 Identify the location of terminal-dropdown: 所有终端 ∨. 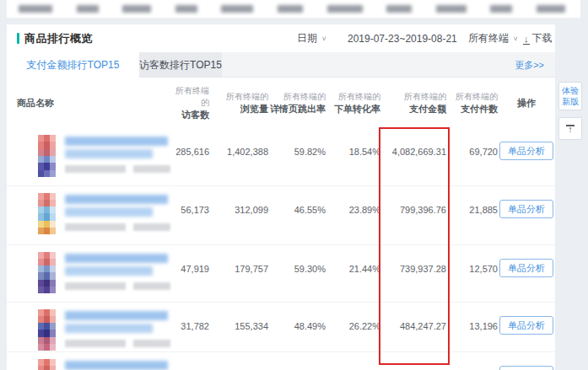
(494, 39).